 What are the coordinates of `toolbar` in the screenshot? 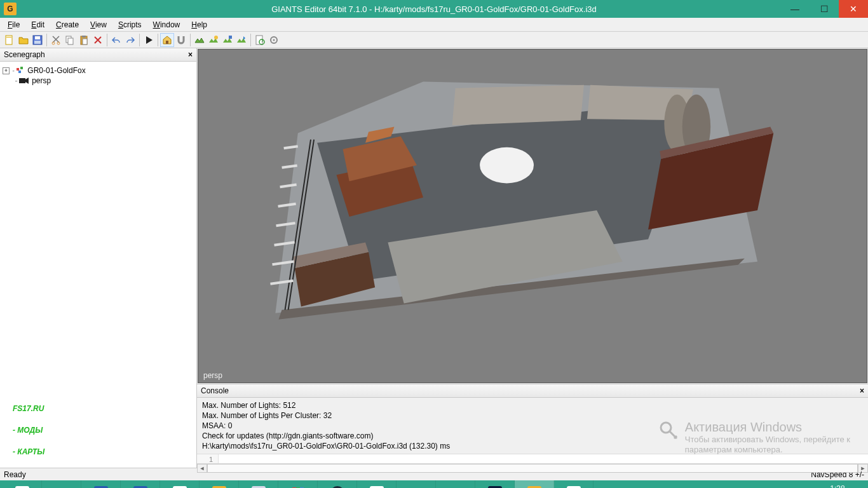 It's located at (434, 40).